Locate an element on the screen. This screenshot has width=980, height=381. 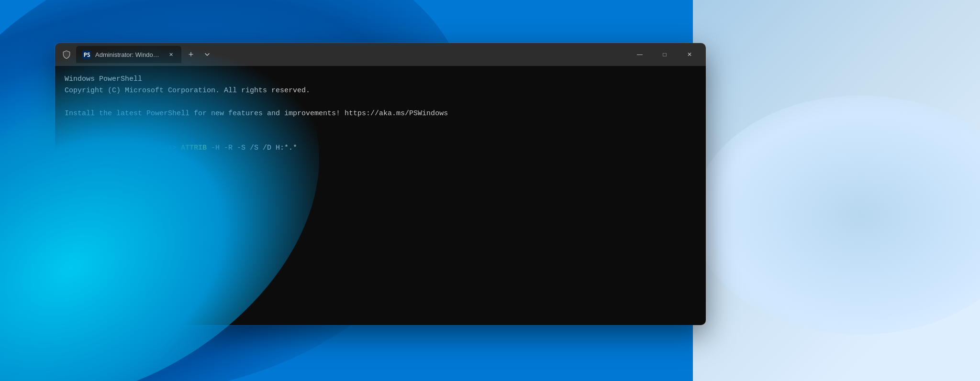
command-attrib: ATTRIB is located at coordinates (194, 148).